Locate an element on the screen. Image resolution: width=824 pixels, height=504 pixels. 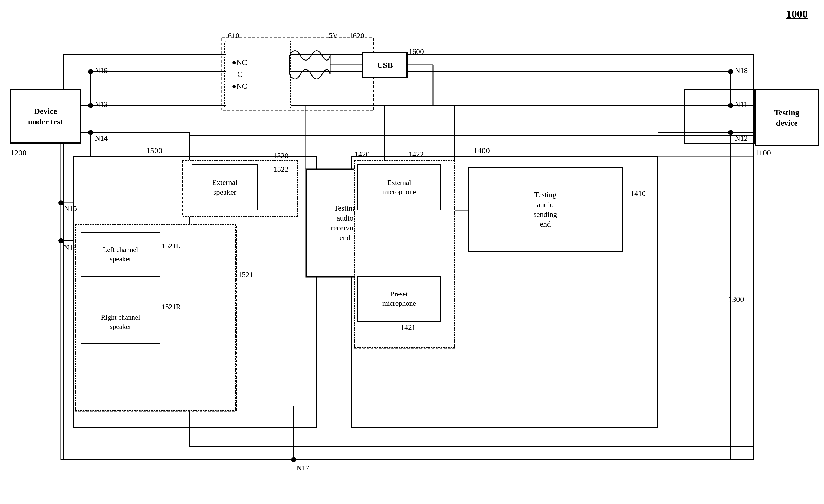
title-1000: 1000 is located at coordinates (797, 14).